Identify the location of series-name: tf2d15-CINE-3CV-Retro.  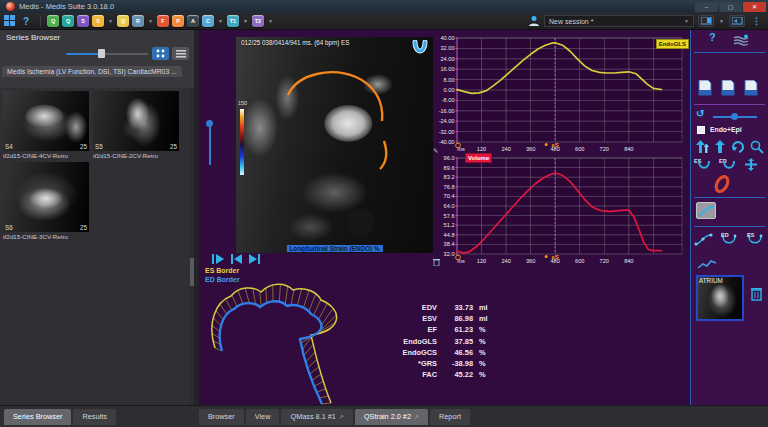
(46, 236).